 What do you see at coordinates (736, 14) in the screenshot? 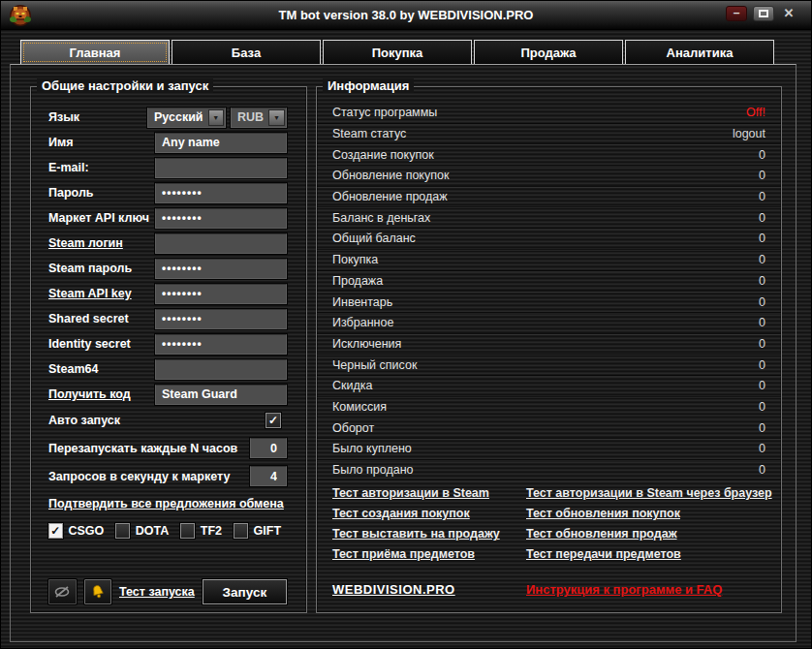
I see `minimize-button: –` at bounding box center [736, 14].